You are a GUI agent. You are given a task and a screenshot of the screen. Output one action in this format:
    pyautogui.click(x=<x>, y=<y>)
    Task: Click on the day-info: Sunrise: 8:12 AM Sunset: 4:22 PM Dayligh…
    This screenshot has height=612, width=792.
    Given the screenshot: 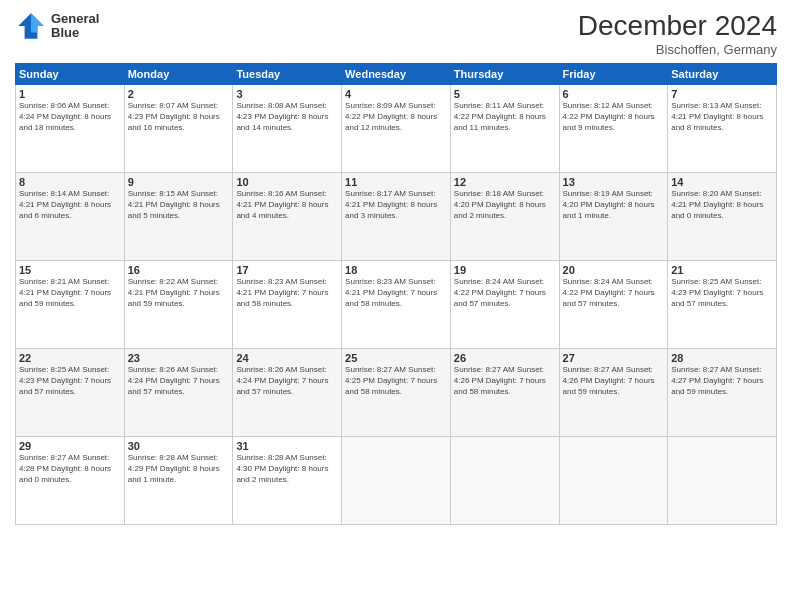 What is the action you would take?
    pyautogui.click(x=614, y=117)
    